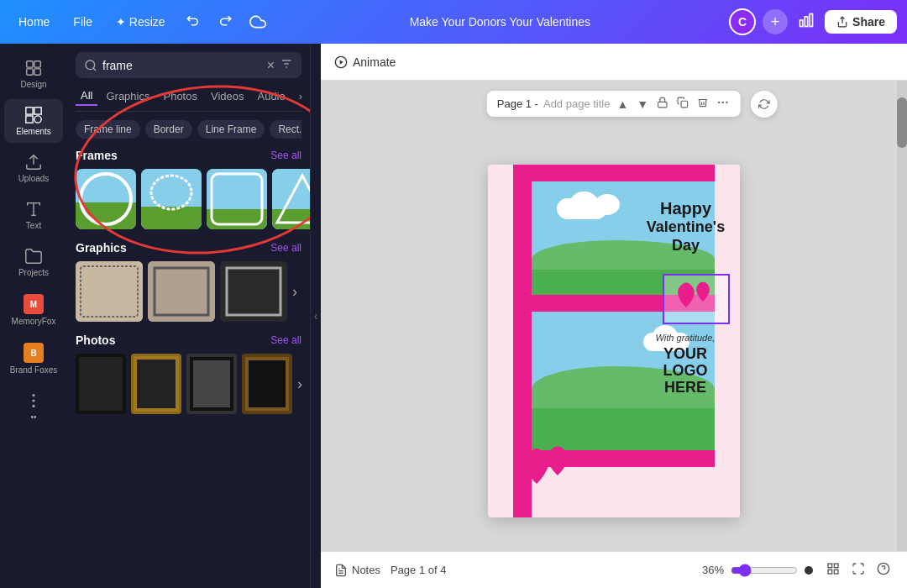  What do you see at coordinates (577, 104) in the screenshot?
I see `page-title-placeholder: Add page title` at bounding box center [577, 104].